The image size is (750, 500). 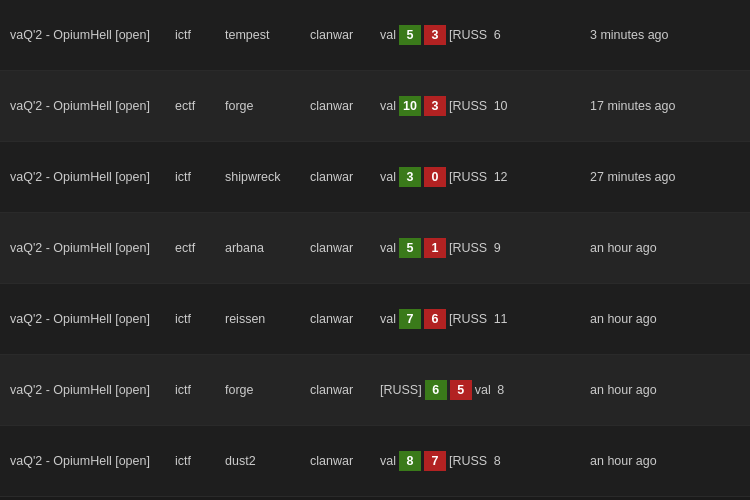 I want to click on score-display: val 5 1 [RUSS 9, so click(x=480, y=248).